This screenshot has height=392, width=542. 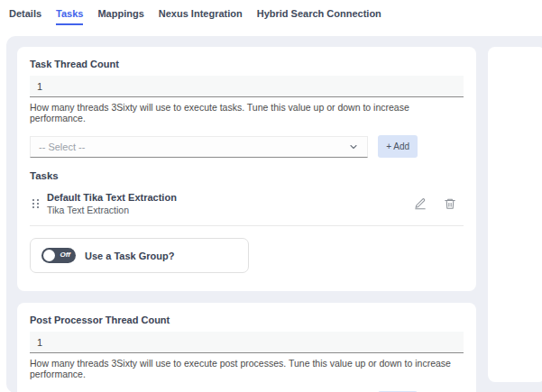 I want to click on tab-nexus-integration: Nexus Integration, so click(x=200, y=16).